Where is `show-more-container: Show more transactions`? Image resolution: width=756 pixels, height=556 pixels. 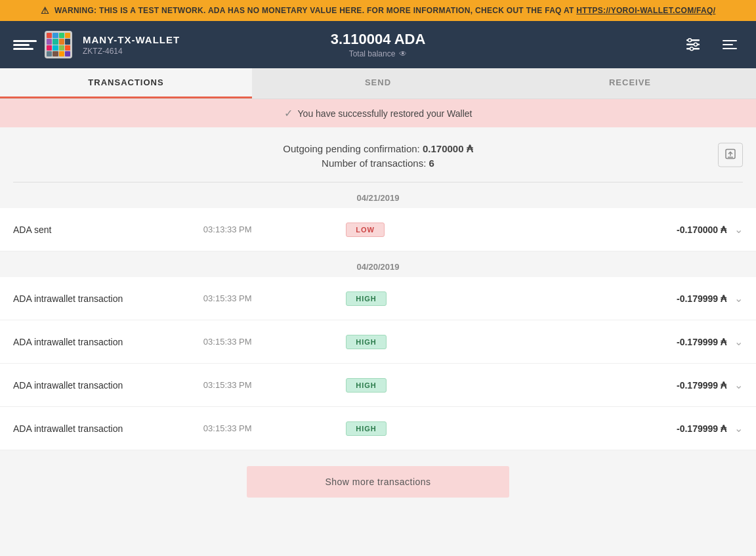 show-more-container: Show more transactions is located at coordinates (378, 482).